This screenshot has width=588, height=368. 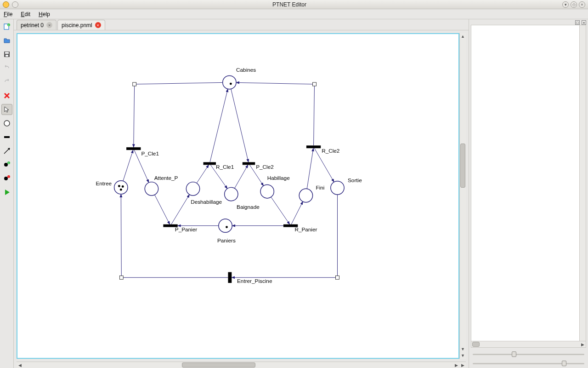 What do you see at coordinates (337, 188) in the screenshot?
I see `place-Sortie` at bounding box center [337, 188].